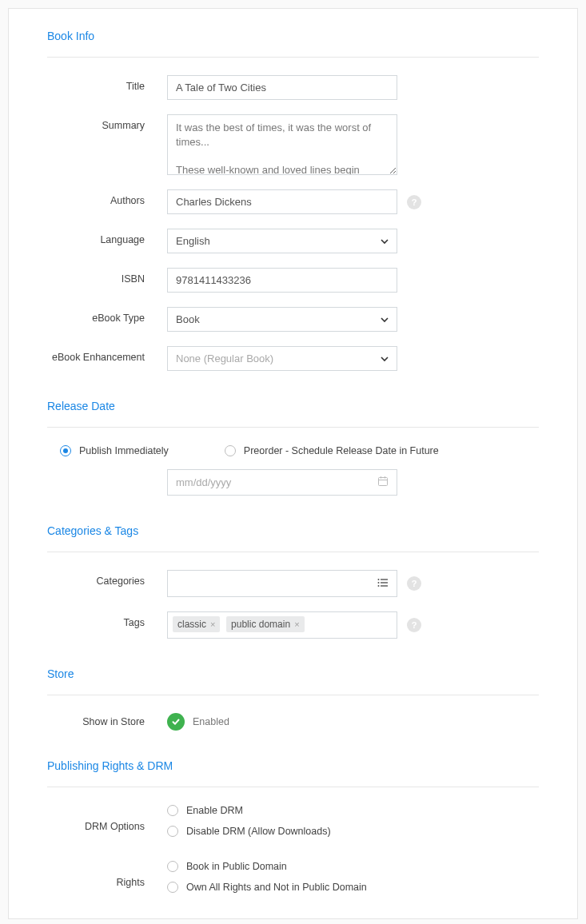 The image size is (586, 924). I want to click on label-preorder: Preorder - Schedule Release Date in Futu…, so click(341, 451).